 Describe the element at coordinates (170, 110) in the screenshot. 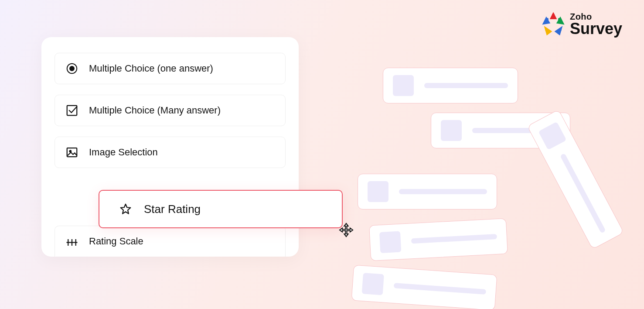

I see `question-type-multiple-choice-many: Multiple Choice (Many answer)` at that location.